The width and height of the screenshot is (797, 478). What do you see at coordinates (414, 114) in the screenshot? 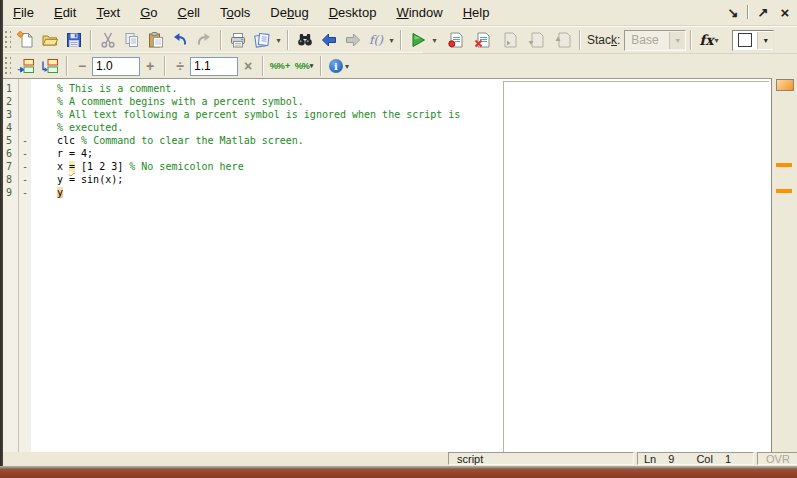
I see `code-line: % All text following a percent symbol is…` at bounding box center [414, 114].